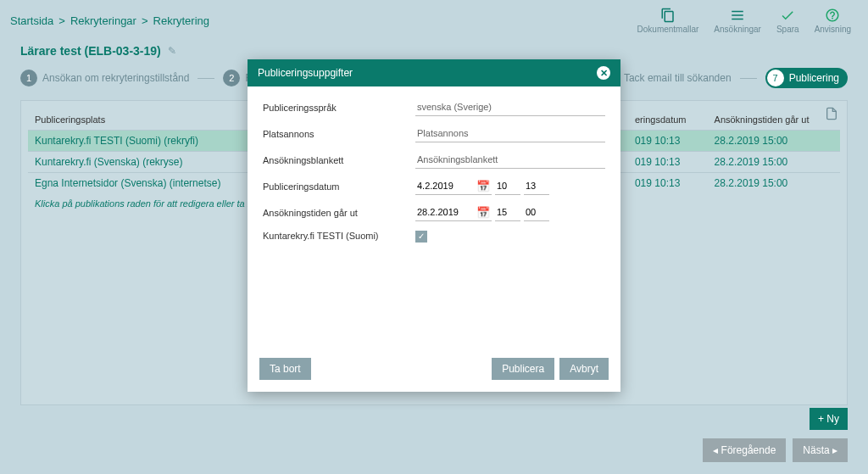 The image size is (868, 474). I want to click on deadline-min-input, so click(537, 212).